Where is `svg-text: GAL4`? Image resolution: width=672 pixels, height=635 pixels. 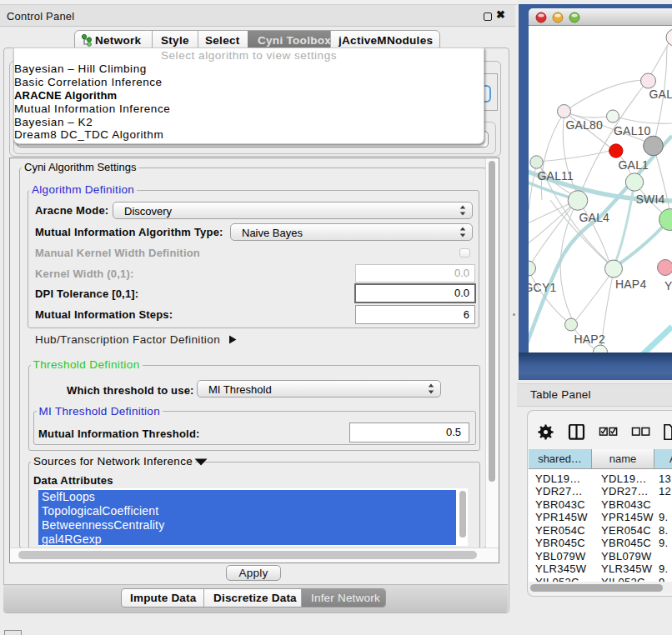 svg-text: GAL4 is located at coordinates (595, 218).